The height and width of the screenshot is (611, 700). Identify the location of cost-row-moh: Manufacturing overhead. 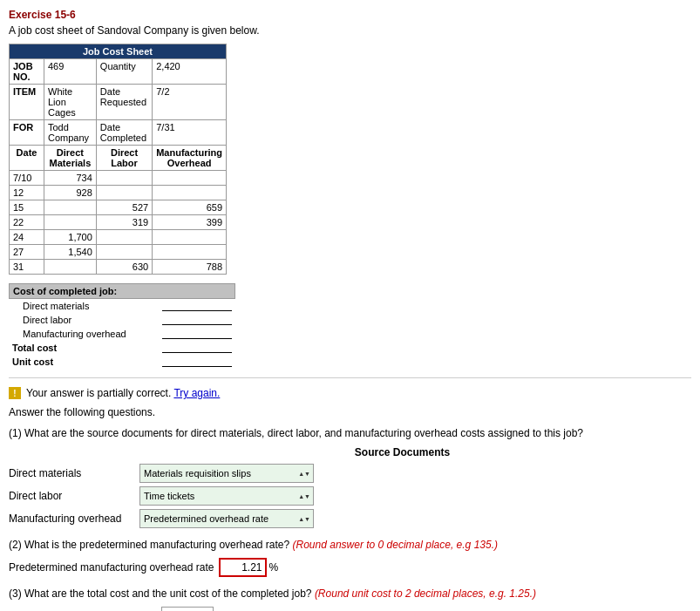
(122, 334).